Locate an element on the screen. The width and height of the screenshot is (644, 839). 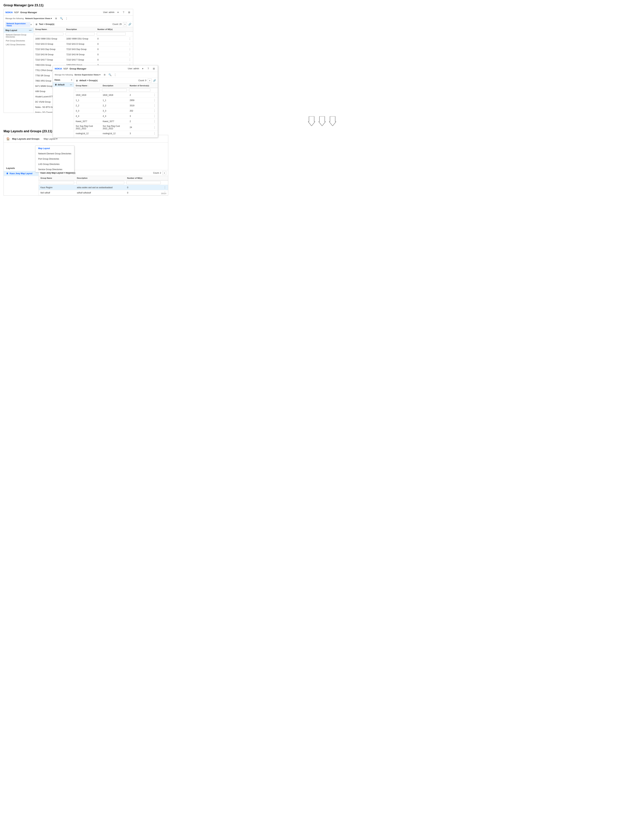
pre-add-btn: + is located at coordinates (125, 24).